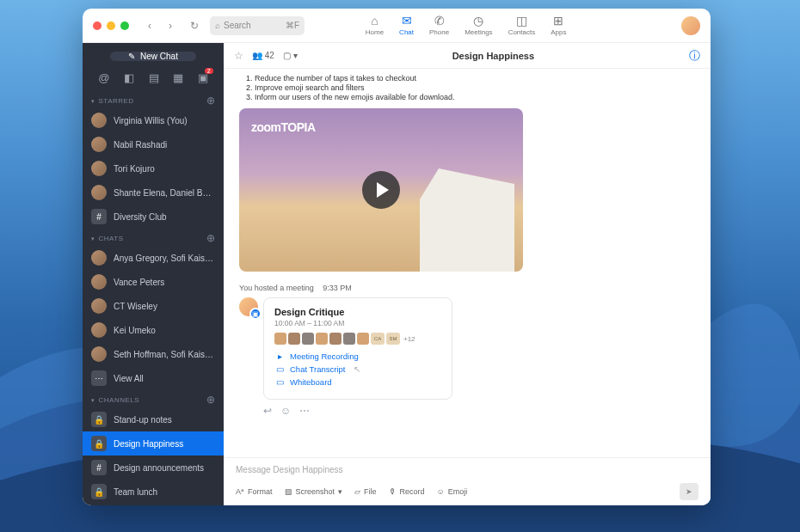 This screenshot has height=532, width=800. I want to click on history-button: ↻, so click(194, 26).